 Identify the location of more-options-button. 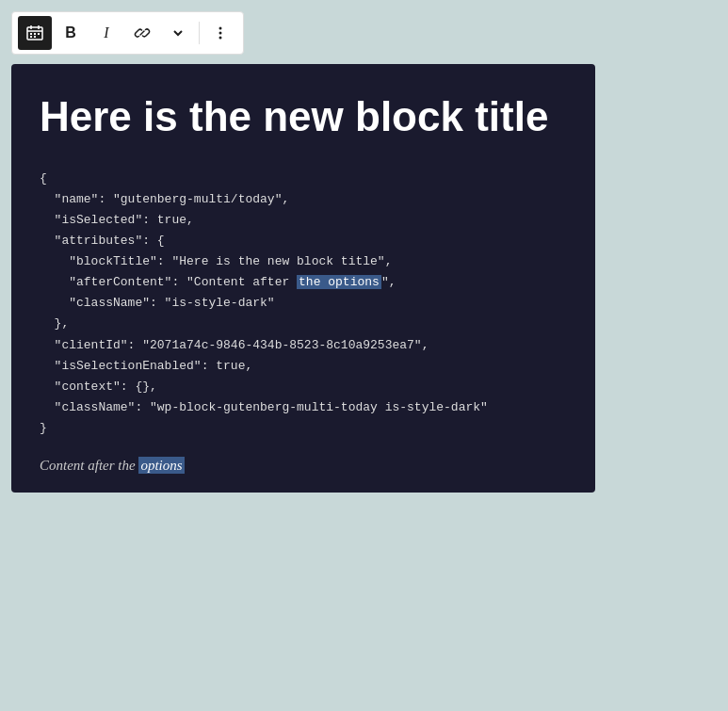
(220, 33).